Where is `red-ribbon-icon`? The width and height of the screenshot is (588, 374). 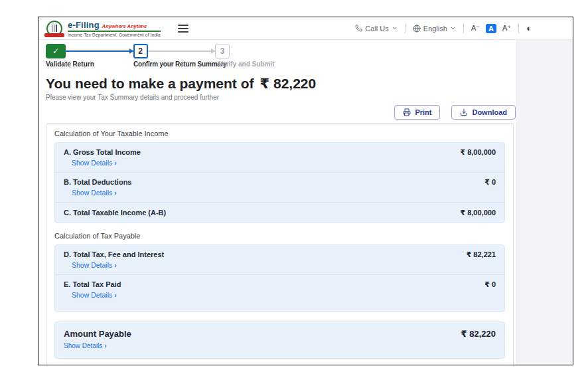 red-ribbon-icon is located at coordinates (54, 35).